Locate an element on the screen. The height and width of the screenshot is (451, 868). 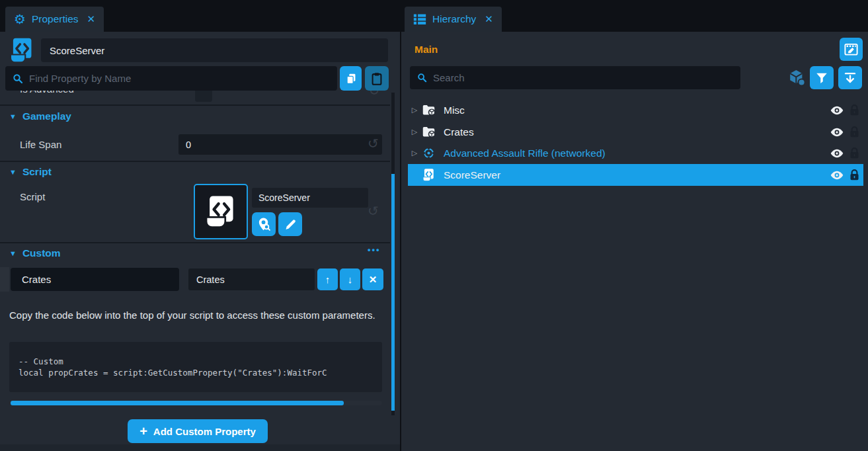
is-advanced-label: Is Advanced is located at coordinates (47, 93).